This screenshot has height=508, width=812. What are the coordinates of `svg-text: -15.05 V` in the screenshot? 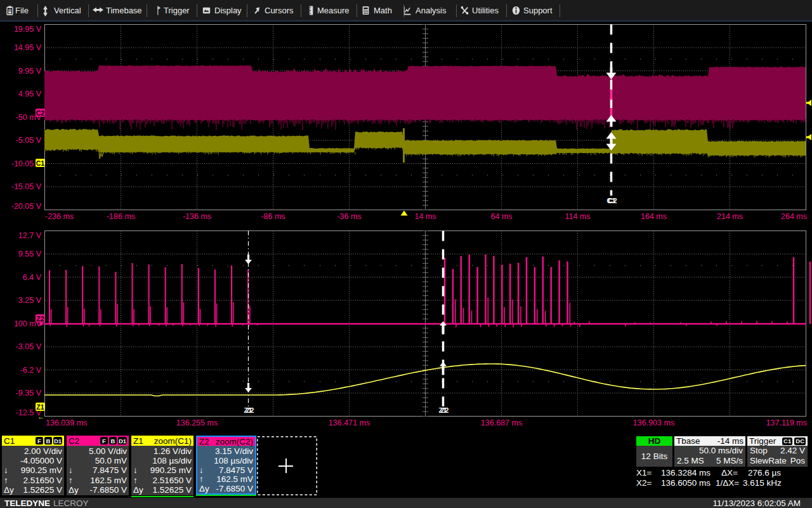 It's located at (27, 187).